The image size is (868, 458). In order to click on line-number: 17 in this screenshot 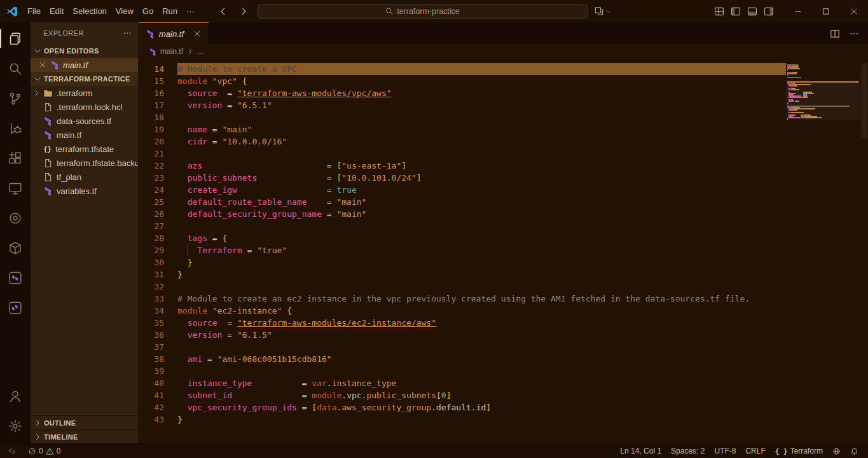, I will do `click(151, 106)`.